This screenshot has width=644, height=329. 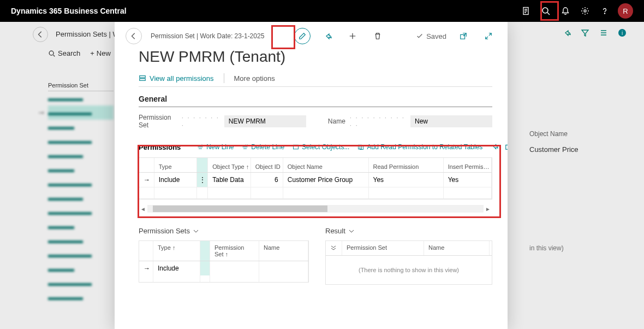 What do you see at coordinates (468, 165) in the screenshot?
I see `col-insert: Insert Permis…` at bounding box center [468, 165].